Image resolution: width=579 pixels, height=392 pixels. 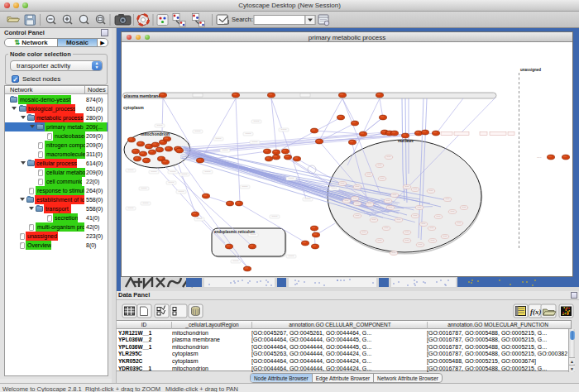 What do you see at coordinates (156, 134) in the screenshot?
I see `svg-text: mitochondrion` at bounding box center [156, 134].